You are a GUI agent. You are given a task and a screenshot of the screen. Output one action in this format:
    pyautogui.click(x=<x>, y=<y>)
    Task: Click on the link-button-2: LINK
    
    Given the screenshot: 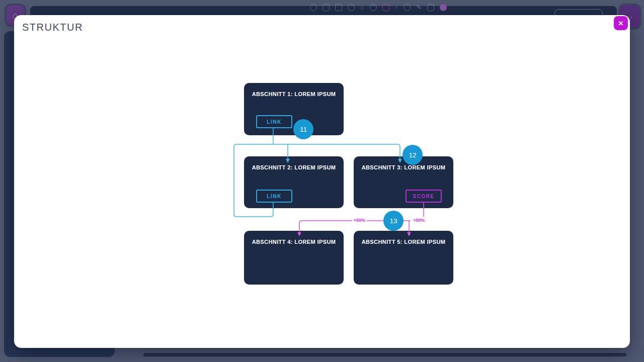 What is the action you would take?
    pyautogui.click(x=274, y=196)
    